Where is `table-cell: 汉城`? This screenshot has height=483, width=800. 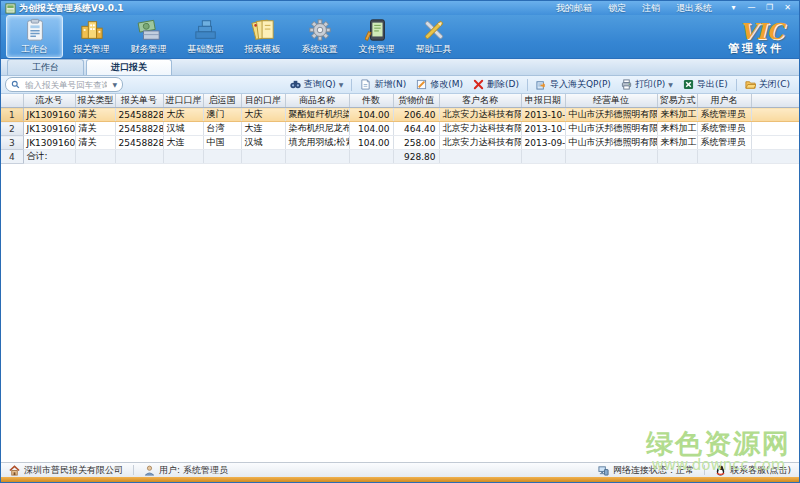
table-cell: 汉城 is located at coordinates (263, 143).